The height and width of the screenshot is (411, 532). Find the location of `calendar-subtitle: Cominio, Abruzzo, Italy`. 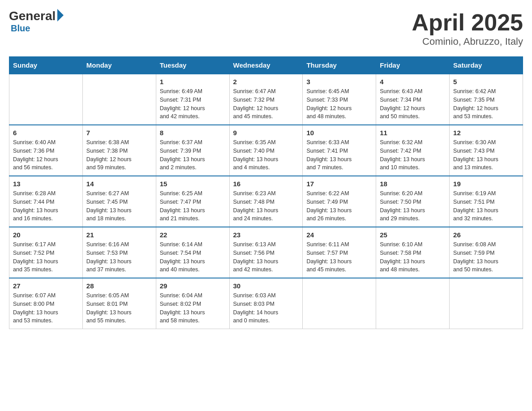

calendar-subtitle: Cominio, Abruzzo, Italy is located at coordinates (468, 42).